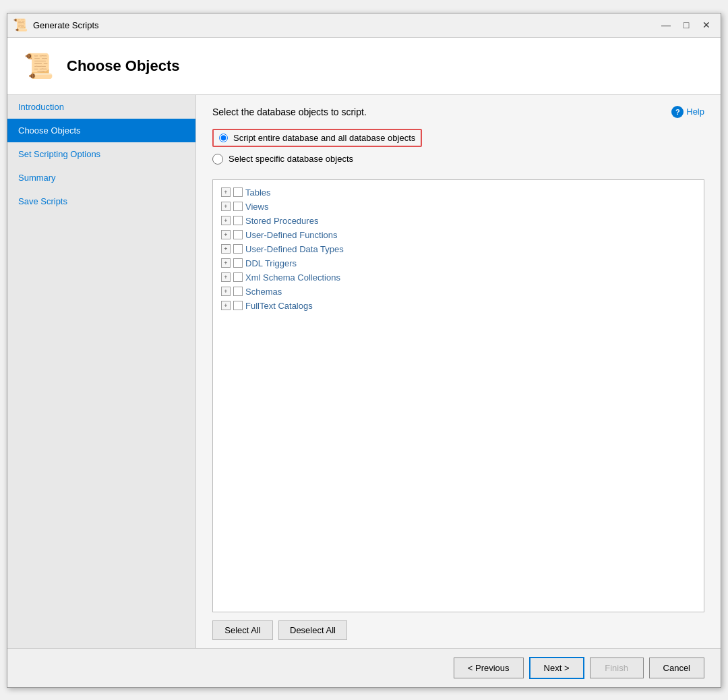  I want to click on titlebar: 📜 Generate Scripts — □ ✕, so click(364, 26).